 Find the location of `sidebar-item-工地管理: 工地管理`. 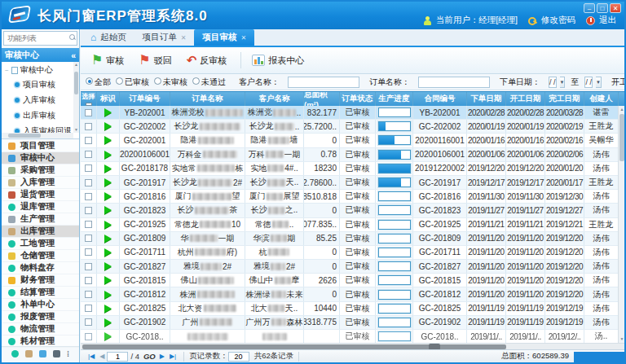

sidebar-item-工地管理: 工地管理 is located at coordinates (41, 244).